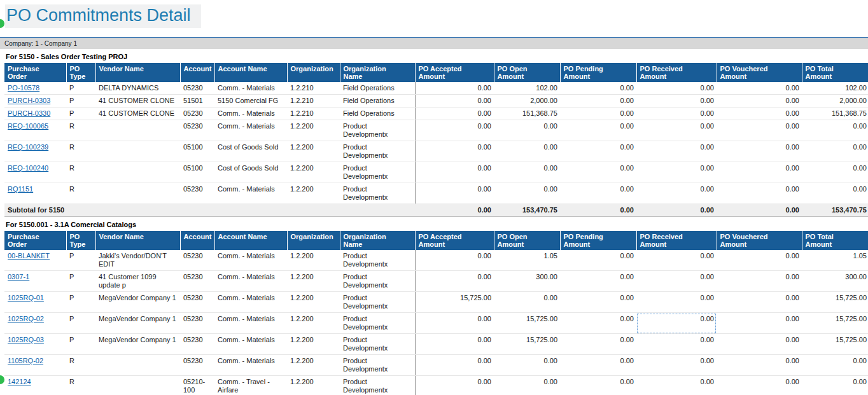 This screenshot has height=395, width=868. What do you see at coordinates (28, 126) in the screenshot?
I see `po-link: REQ-100065` at bounding box center [28, 126].